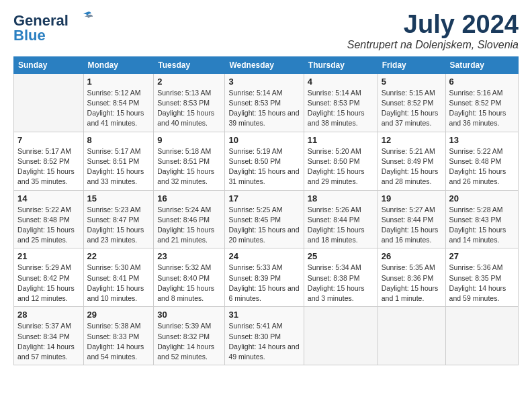  What do you see at coordinates (119, 283) in the screenshot?
I see `day-info: Sunrise: 5:30 AMSunset: 8:41 PMDaylight:…` at bounding box center [119, 283].